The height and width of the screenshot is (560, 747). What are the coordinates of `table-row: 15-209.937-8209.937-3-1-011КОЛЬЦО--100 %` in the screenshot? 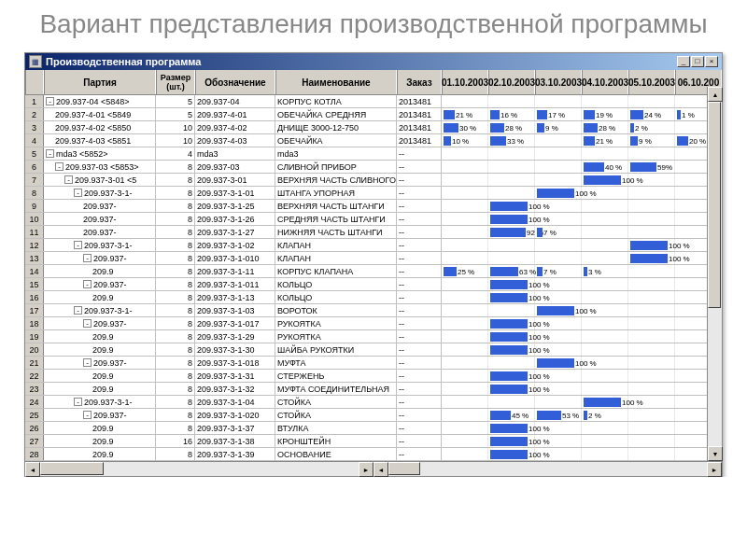 It's located at (374, 285).